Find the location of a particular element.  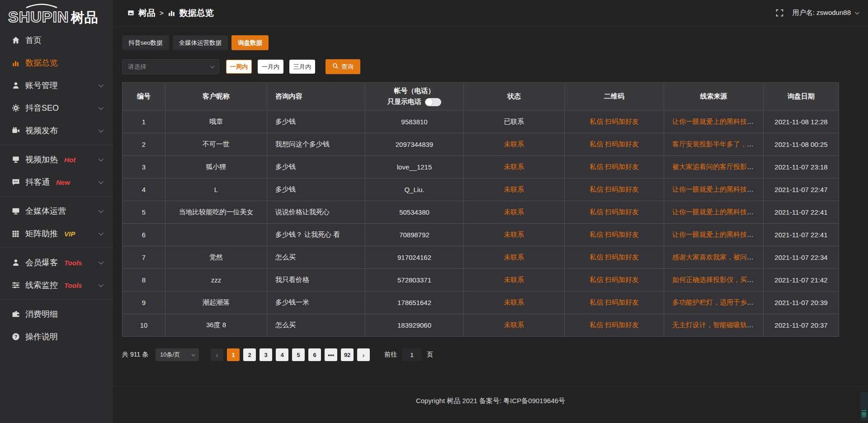

page-button: 6 is located at coordinates (315, 355).